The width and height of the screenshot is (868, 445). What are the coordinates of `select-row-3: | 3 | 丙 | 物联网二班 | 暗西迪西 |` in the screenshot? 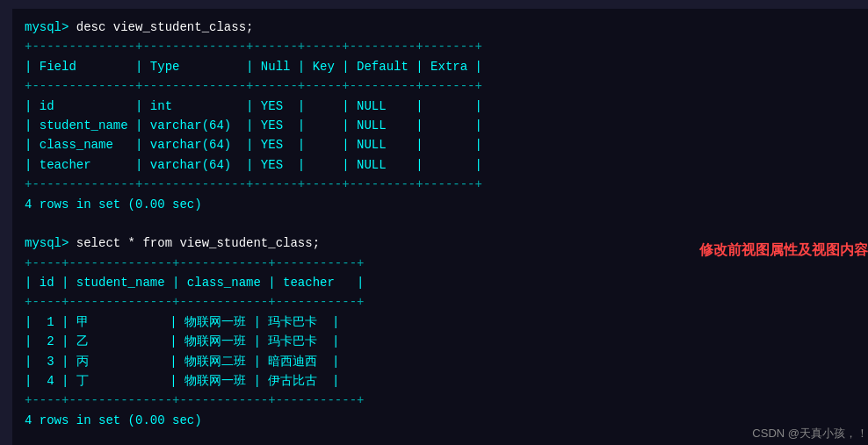 It's located at (182, 362).